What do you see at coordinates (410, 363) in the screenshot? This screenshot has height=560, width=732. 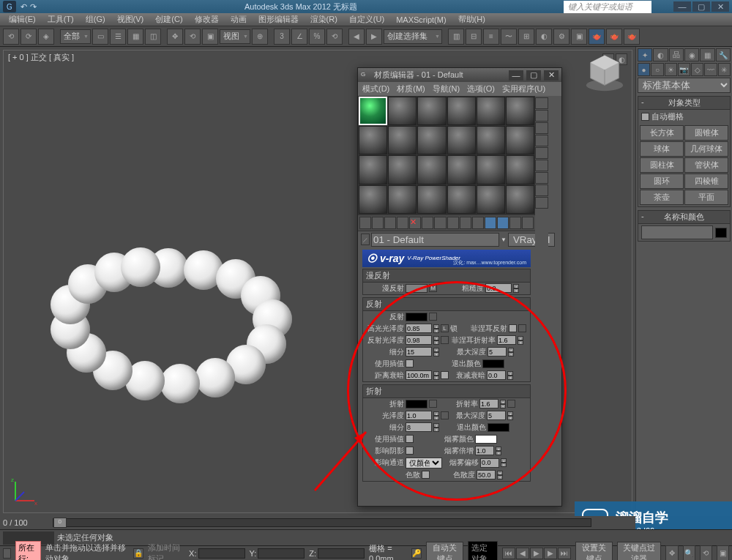 I see `refl-interp-checkbox` at bounding box center [410, 363].